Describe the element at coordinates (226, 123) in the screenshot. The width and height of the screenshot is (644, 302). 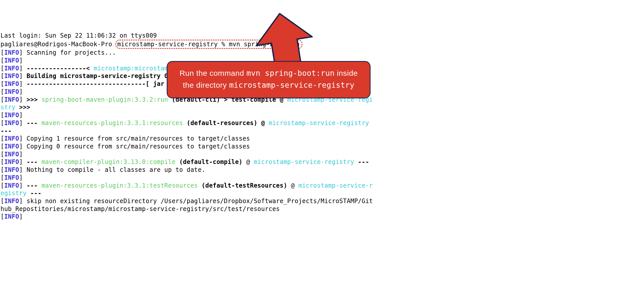
I see `resources-goal: (default-resources) @` at that location.